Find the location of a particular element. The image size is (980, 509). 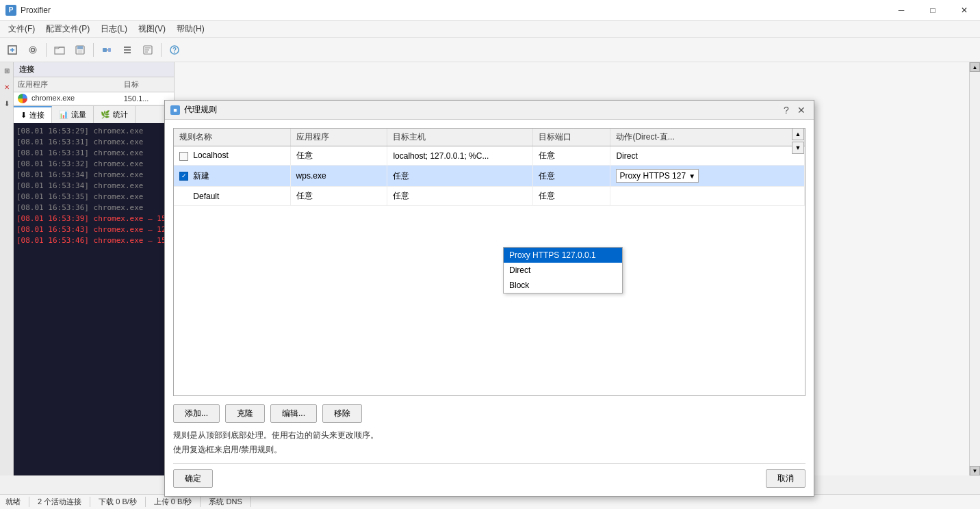

rule-port-localhost: 任意 is located at coordinates (572, 156).